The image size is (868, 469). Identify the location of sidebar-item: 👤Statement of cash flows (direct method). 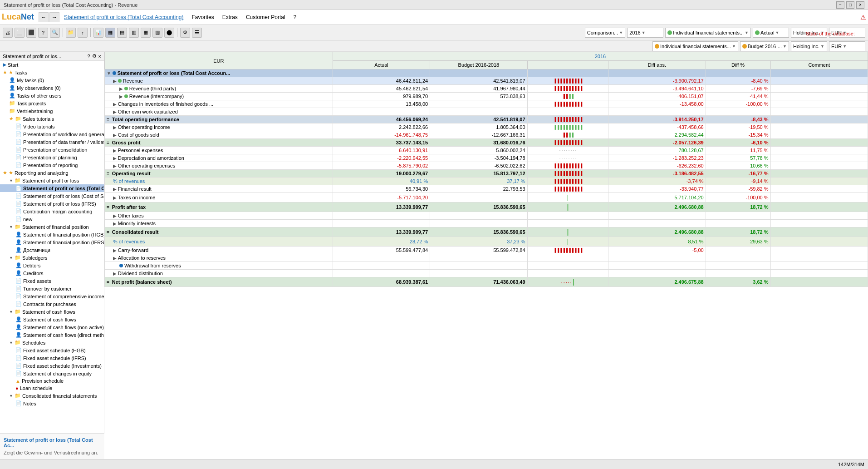
(52, 335).